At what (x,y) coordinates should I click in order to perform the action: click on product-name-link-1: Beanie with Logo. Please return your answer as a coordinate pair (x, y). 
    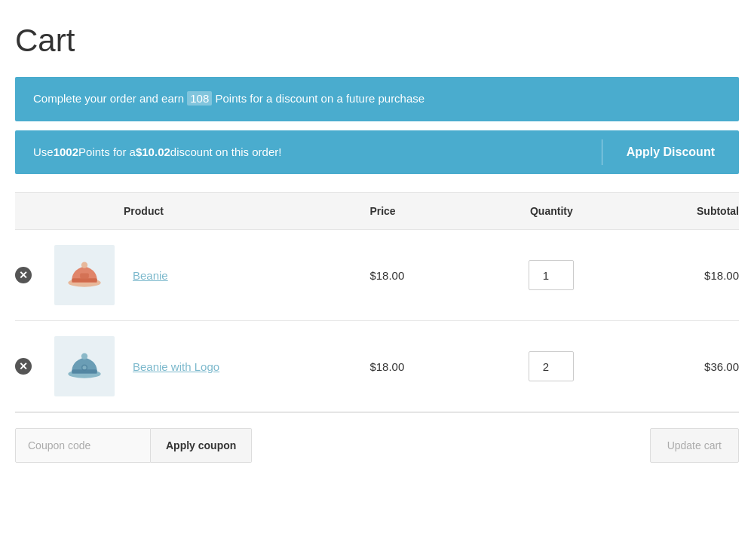
    Looking at the image, I should click on (176, 366).